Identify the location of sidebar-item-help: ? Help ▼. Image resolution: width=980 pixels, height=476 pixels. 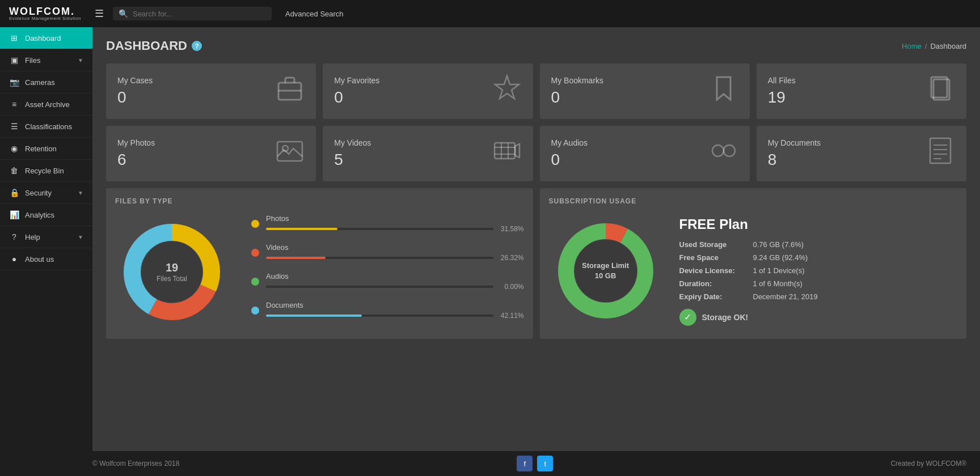
(47, 237).